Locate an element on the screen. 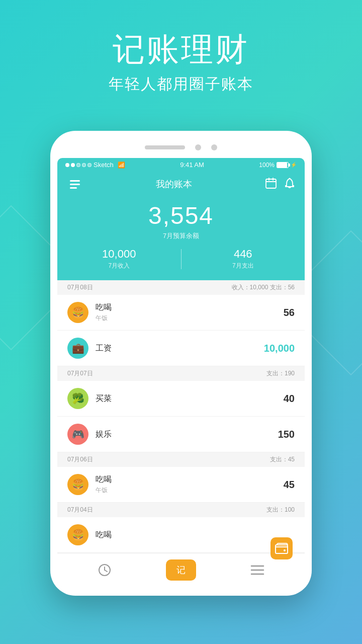  hero-subtitle: 年轻人都用圈子账本 is located at coordinates (181, 85).